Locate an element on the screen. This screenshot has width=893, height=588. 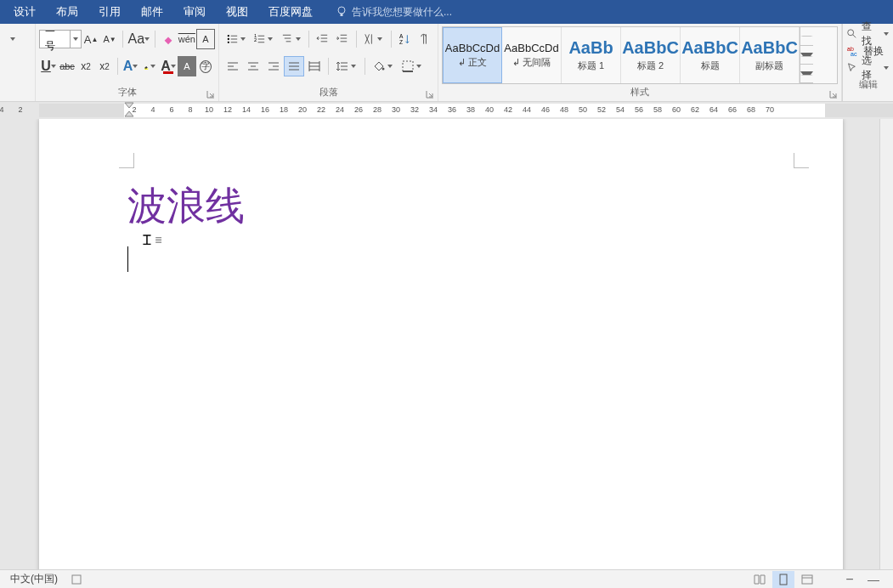
search-icon is located at coordinates (852, 34).